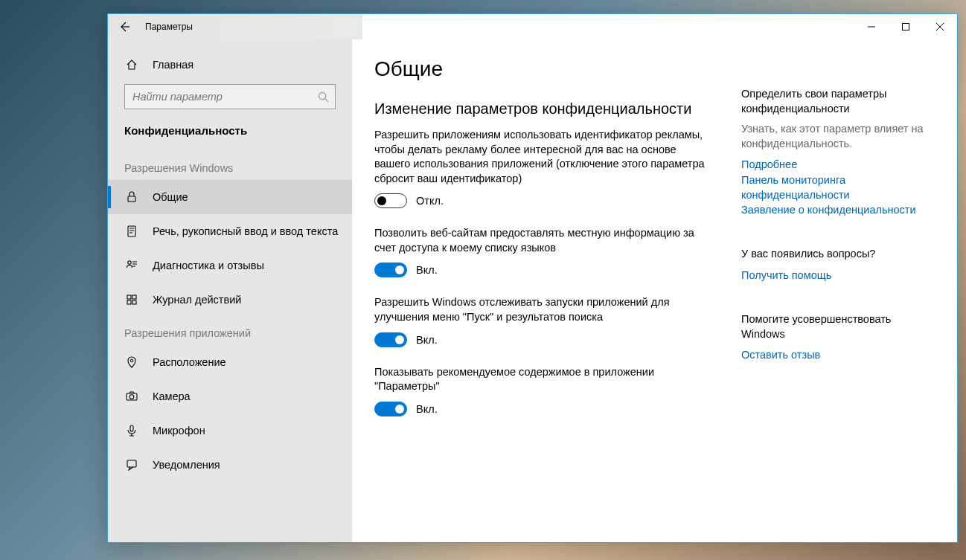 The width and height of the screenshot is (966, 560). What do you see at coordinates (545, 251) in the screenshot?
I see `setting-language-list: Позволить веб-сайтам предоставлять местн…` at bounding box center [545, 251].